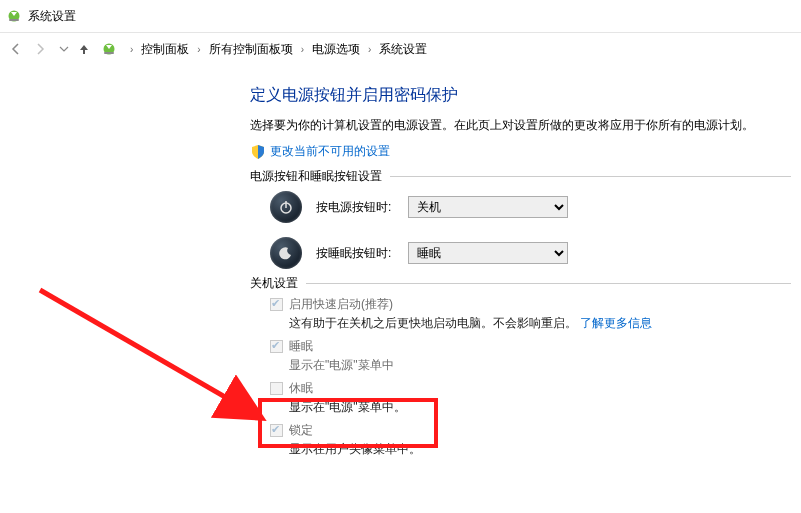  Describe the element at coordinates (362, 208) in the screenshot. I see `power-button-label: 按电源按钮时:` at that location.